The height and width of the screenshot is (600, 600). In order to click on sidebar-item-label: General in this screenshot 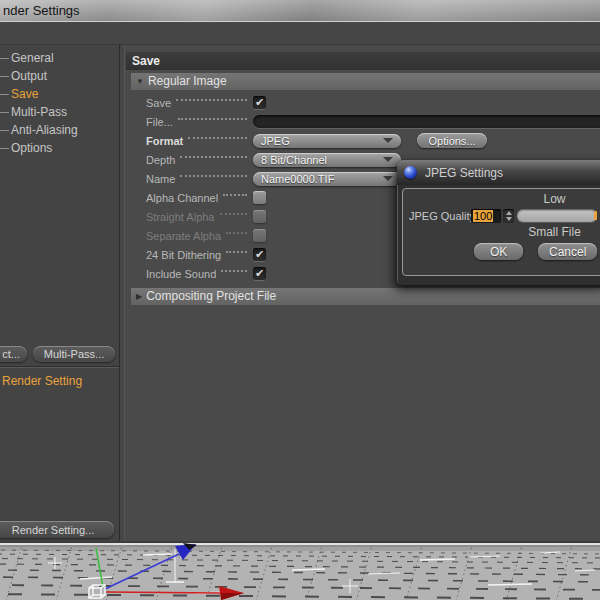, I will do `click(32, 58)`.